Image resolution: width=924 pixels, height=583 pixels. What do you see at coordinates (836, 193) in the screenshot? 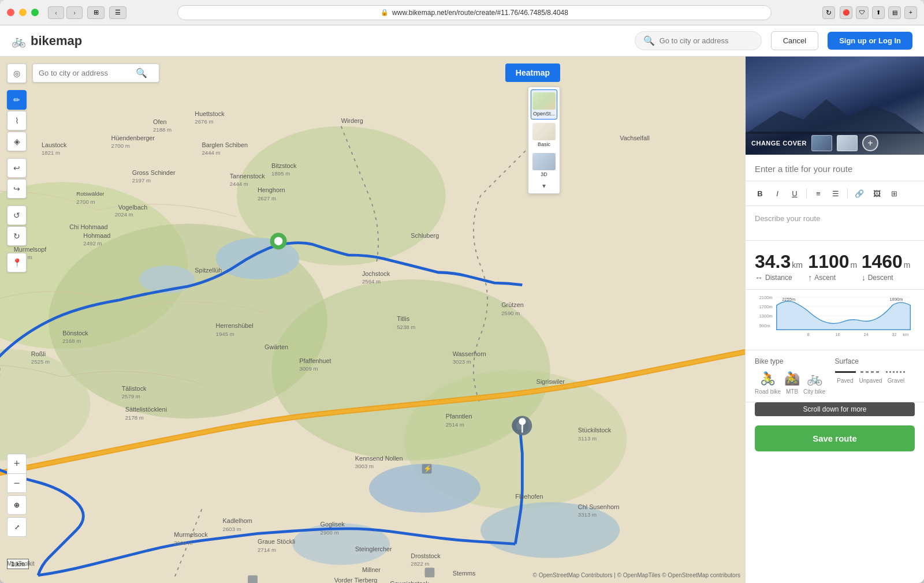
I see `unordered-list-button: ☰` at bounding box center [836, 193].